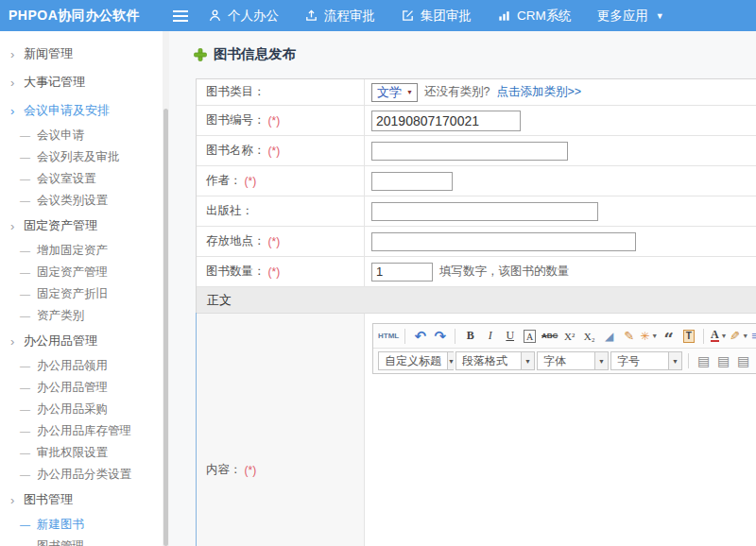 The image size is (756, 546). Describe the element at coordinates (83, 453) in the screenshot. I see `sidebar-item-approval-permission: — 审批权限设置` at that location.